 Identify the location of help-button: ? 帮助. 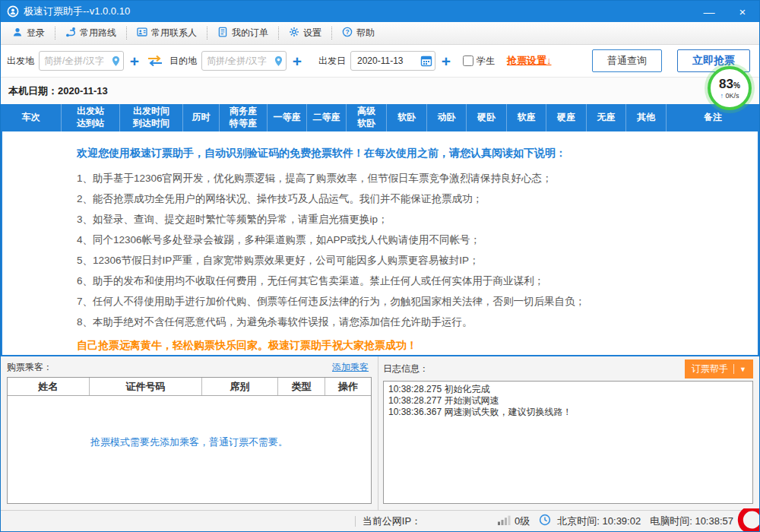
(359, 33).